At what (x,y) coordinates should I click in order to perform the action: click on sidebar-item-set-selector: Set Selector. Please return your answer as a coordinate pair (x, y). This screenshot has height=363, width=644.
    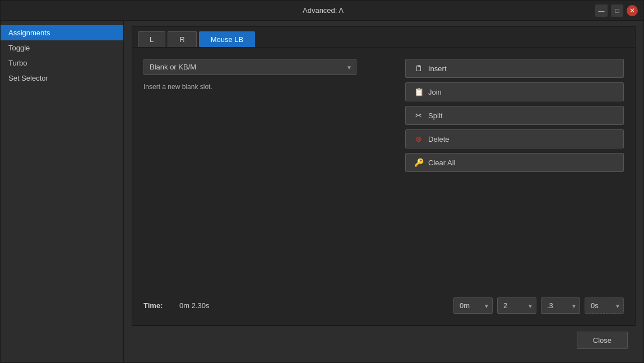
    Looking at the image, I should click on (62, 78).